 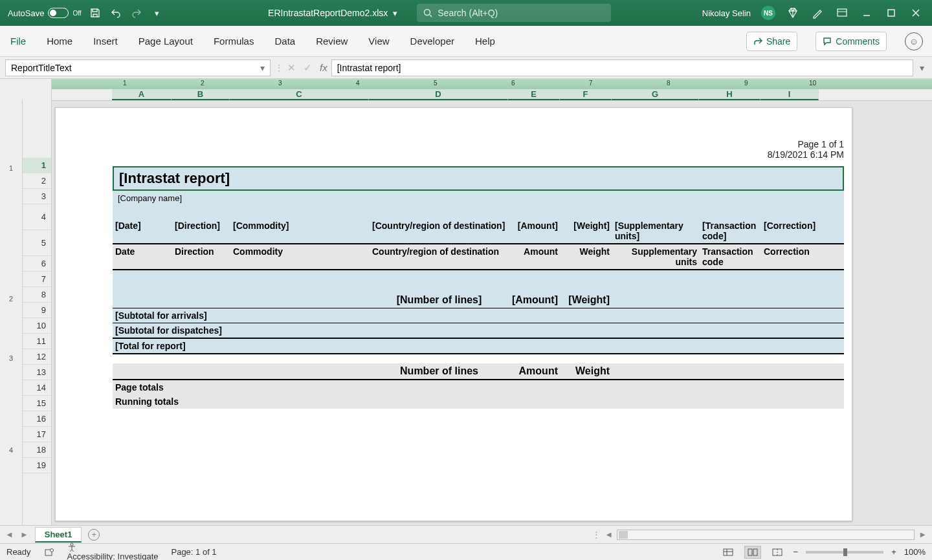 What do you see at coordinates (793, 13) in the screenshot?
I see `diamond-icon` at bounding box center [793, 13].